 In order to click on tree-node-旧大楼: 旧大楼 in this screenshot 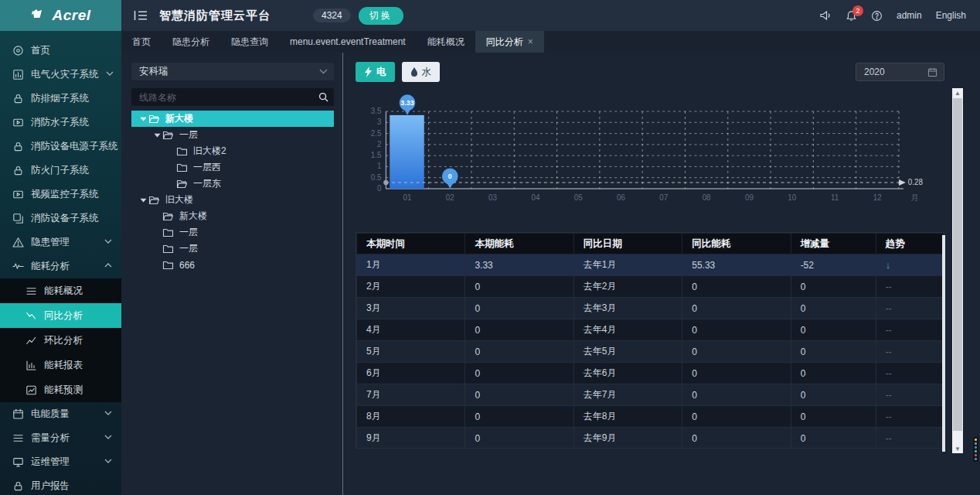, I will do `click(233, 200)`.